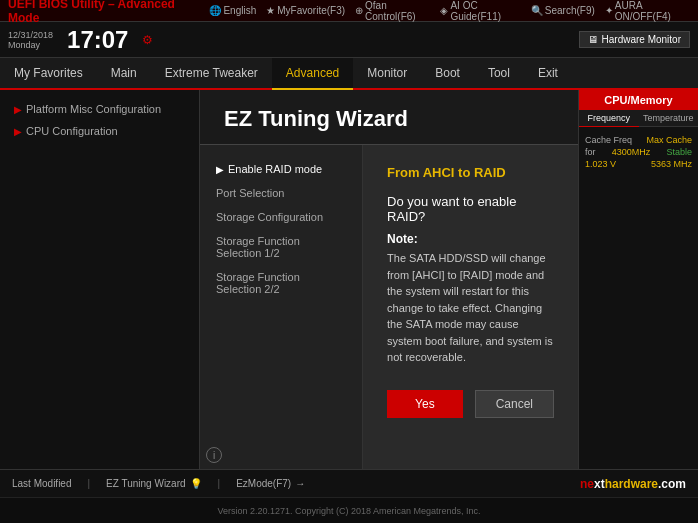 This screenshot has width=698, height=523. What do you see at coordinates (94, 109) in the screenshot?
I see `sidebar-platform-misc-label: Platform Misc Configuration` at bounding box center [94, 109].